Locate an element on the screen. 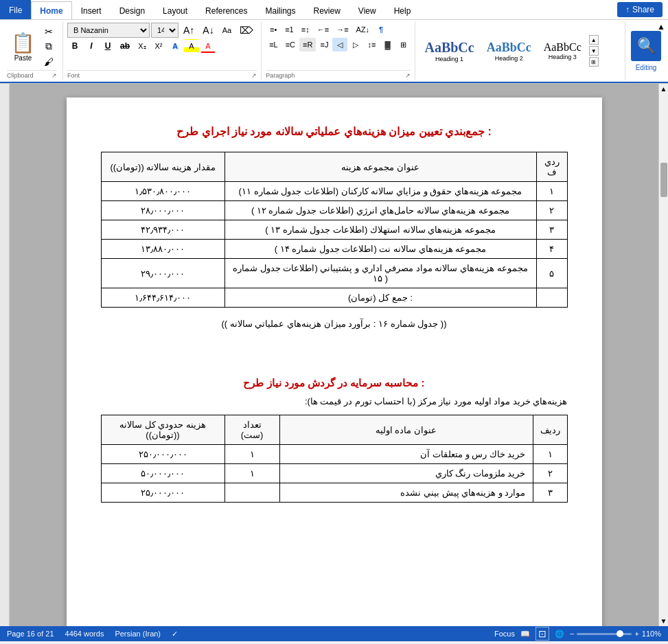 Image resolution: width=668 pixels, height=644 pixels. focus-button: Focus is located at coordinates (505, 634).